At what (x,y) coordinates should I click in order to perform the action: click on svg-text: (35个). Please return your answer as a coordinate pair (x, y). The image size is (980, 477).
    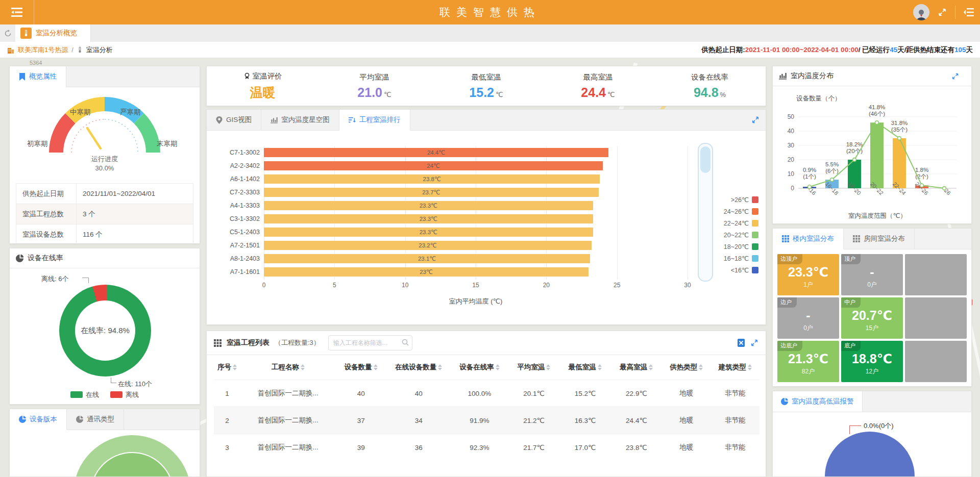
    Looking at the image, I should click on (899, 130).